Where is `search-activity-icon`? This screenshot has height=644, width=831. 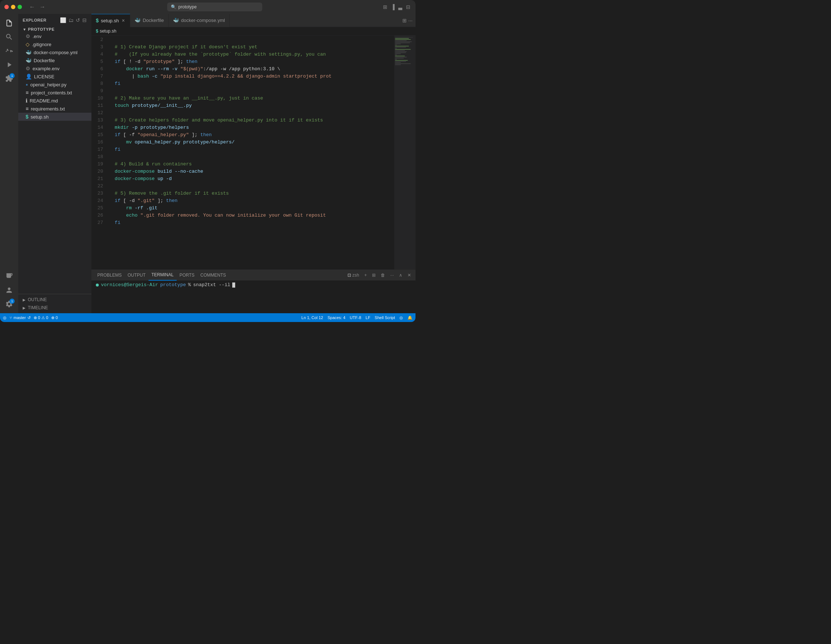 search-activity-icon is located at coordinates (9, 37).